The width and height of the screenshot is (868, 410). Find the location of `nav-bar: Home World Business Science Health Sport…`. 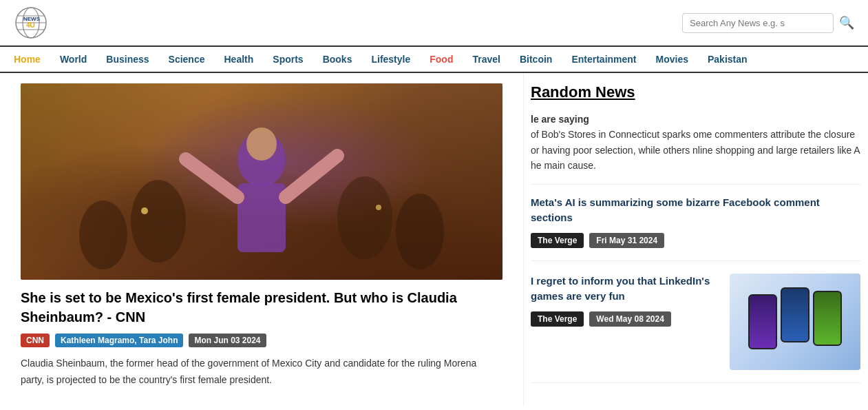

nav-bar: Home World Business Science Health Sport… is located at coordinates (434, 59).